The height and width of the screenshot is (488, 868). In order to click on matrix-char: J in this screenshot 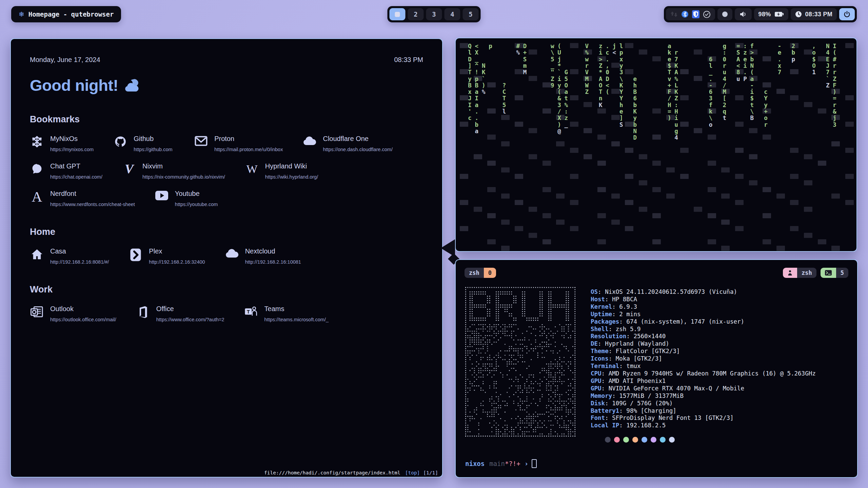, I will do `click(828, 66)`.